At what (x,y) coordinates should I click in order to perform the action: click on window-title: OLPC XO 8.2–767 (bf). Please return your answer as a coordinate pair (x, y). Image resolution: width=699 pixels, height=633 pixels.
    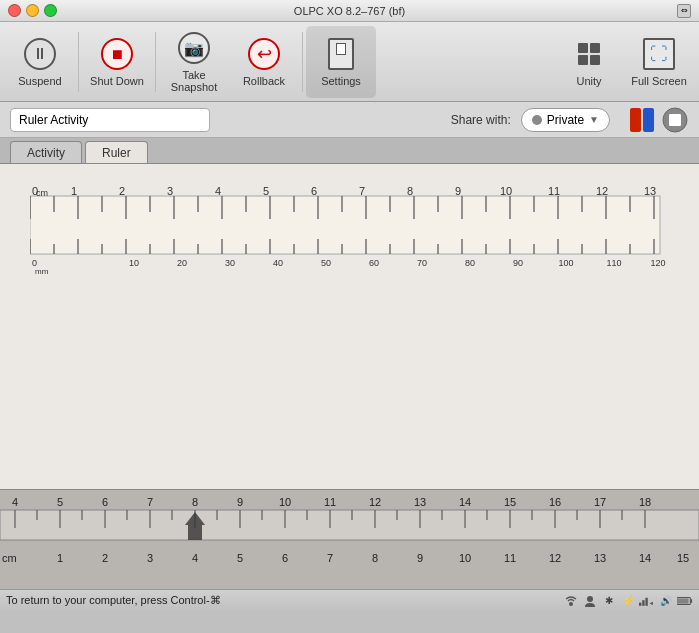
    Looking at the image, I should click on (350, 11).